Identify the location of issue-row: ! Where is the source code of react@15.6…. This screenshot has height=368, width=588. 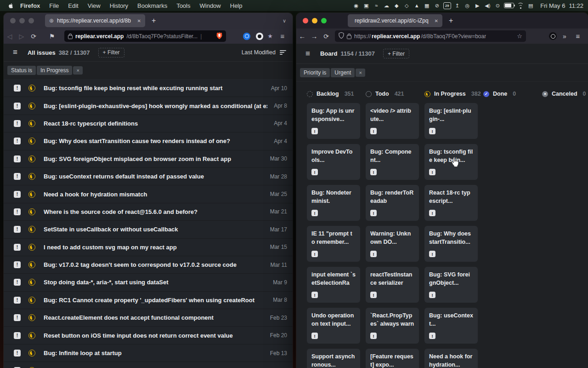
(148, 212).